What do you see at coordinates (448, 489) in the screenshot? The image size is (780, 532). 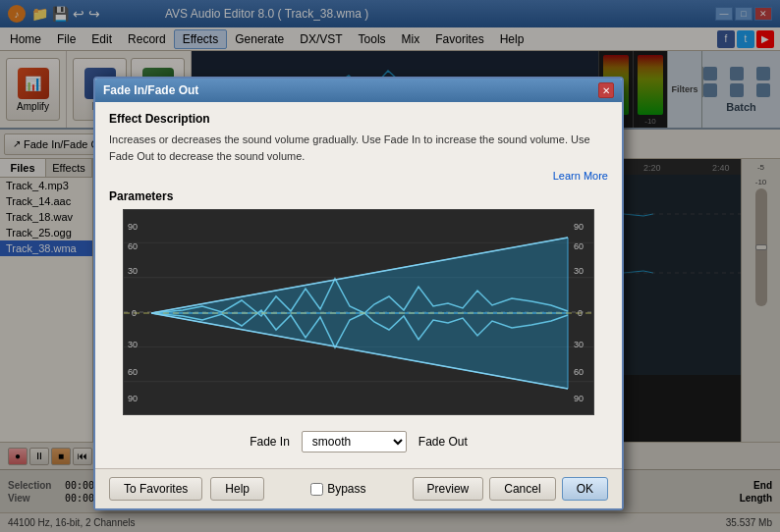 I see `preview-button: Preview` at bounding box center [448, 489].